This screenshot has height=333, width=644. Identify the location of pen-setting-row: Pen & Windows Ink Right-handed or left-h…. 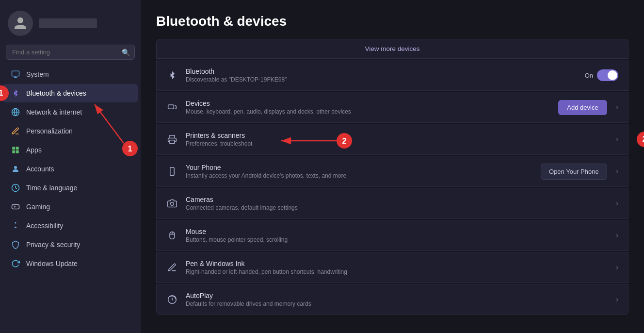
(392, 267).